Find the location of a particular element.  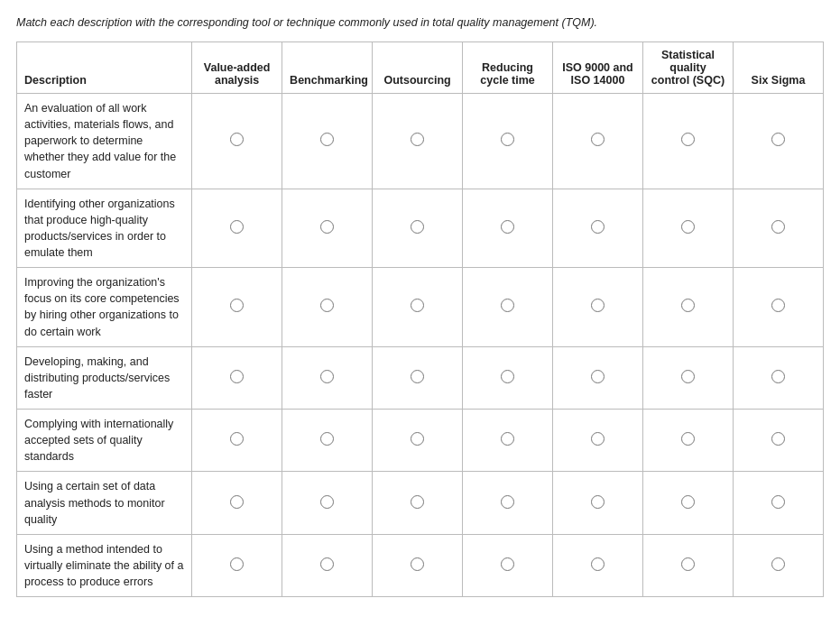

row-2-col2-radio is located at coordinates (327, 227).